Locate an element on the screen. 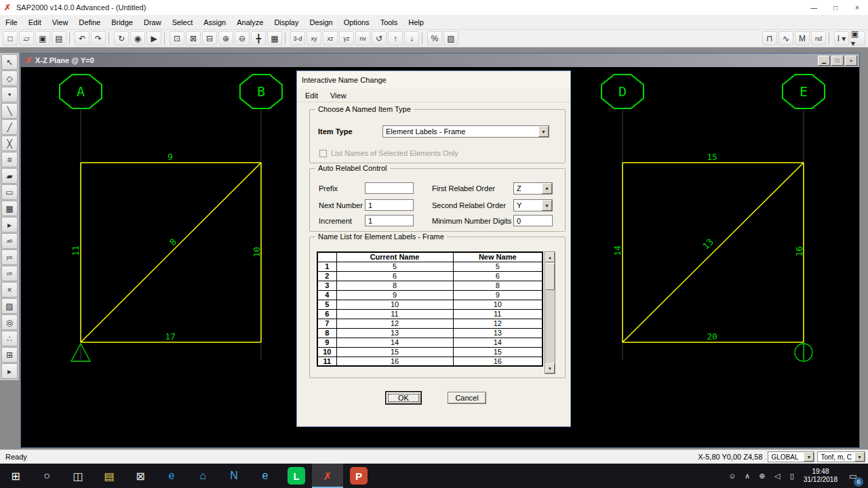  open-file-button: ▱ is located at coordinates (26, 38).